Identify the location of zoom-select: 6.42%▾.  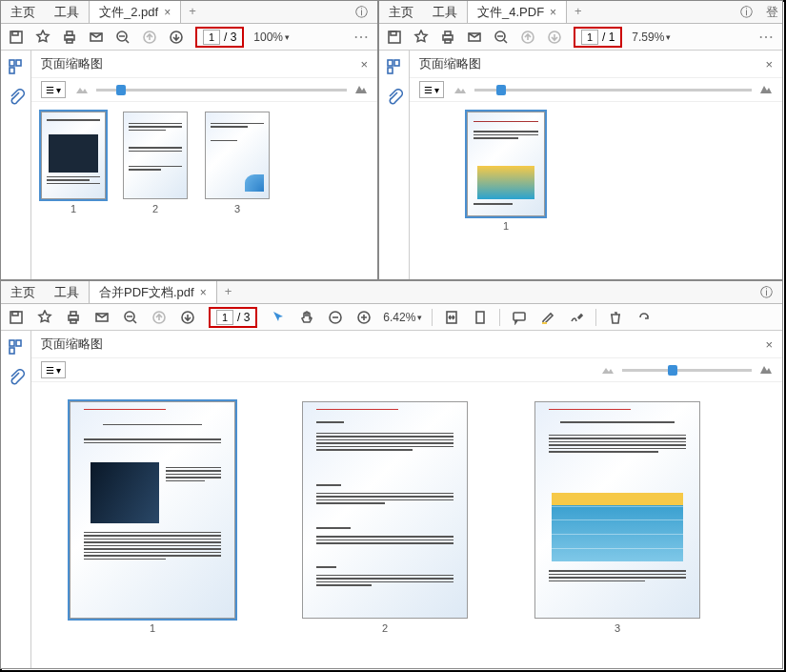
(402, 317).